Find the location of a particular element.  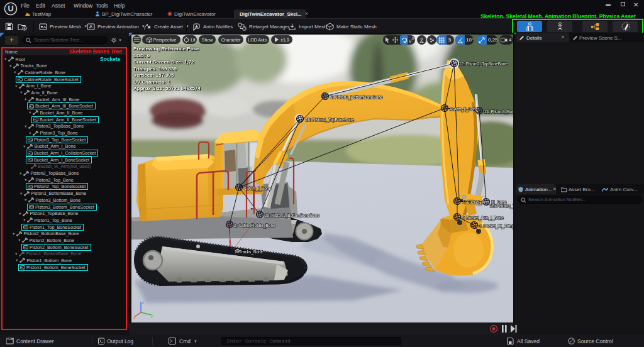

svg-text: 4: Arm_II_Bone is located at coordinates (464, 109).